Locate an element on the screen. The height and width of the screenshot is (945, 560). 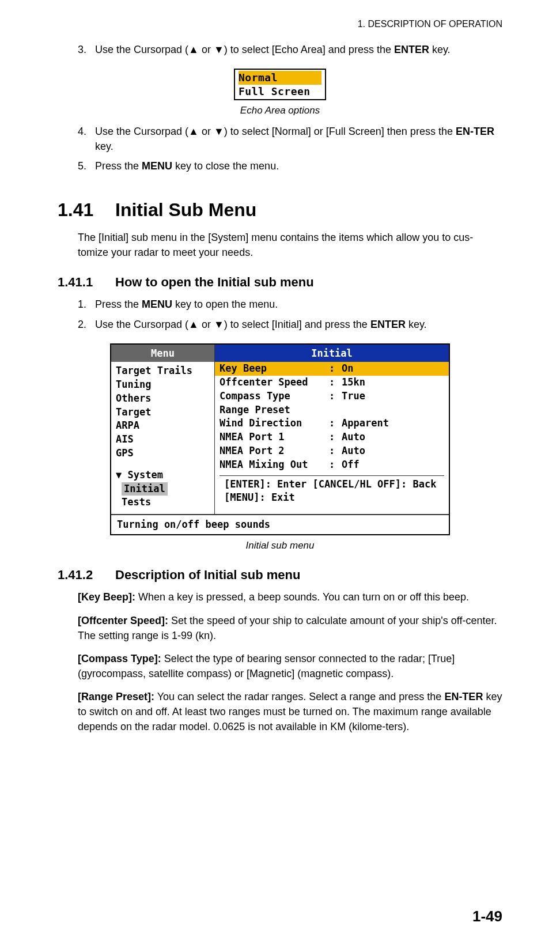
menu-row-range-preset: Range Preset is located at coordinates (332, 410).